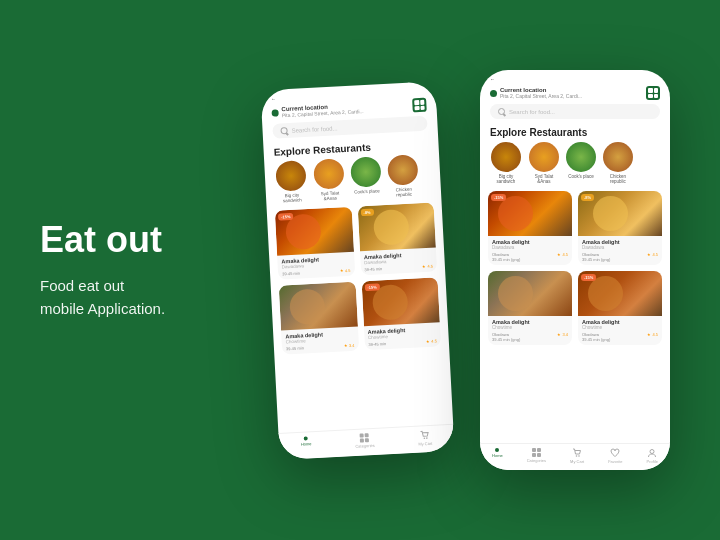  What do you see at coordinates (615, 453) in the screenshot?
I see `heart-icon` at bounding box center [615, 453].